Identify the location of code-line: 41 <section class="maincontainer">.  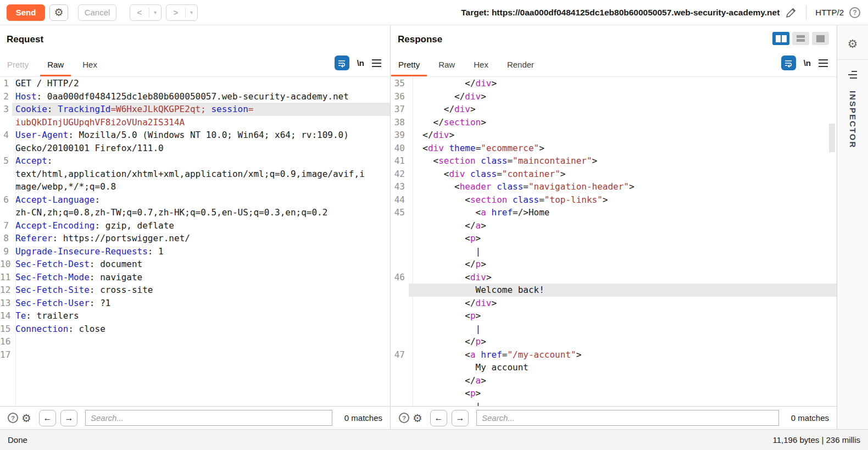
(614, 161).